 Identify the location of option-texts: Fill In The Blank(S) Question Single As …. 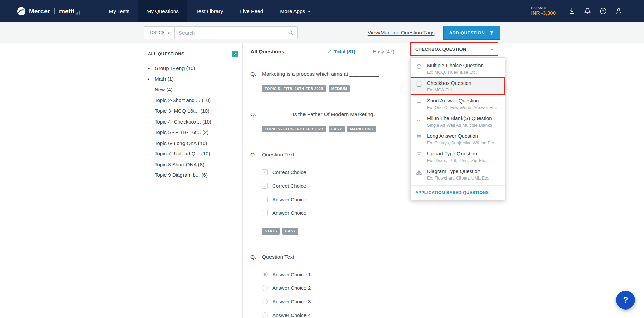
(459, 121).